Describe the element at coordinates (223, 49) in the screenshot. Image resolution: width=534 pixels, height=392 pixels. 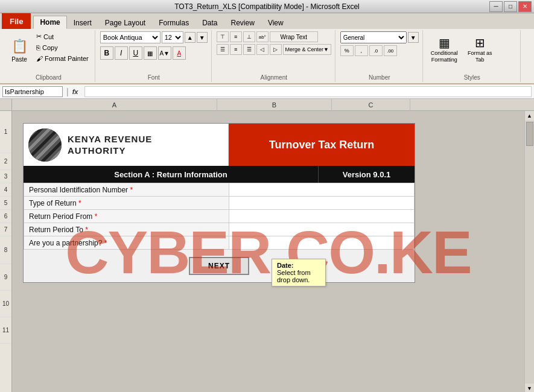
I see `align-left-button: ☰` at that location.